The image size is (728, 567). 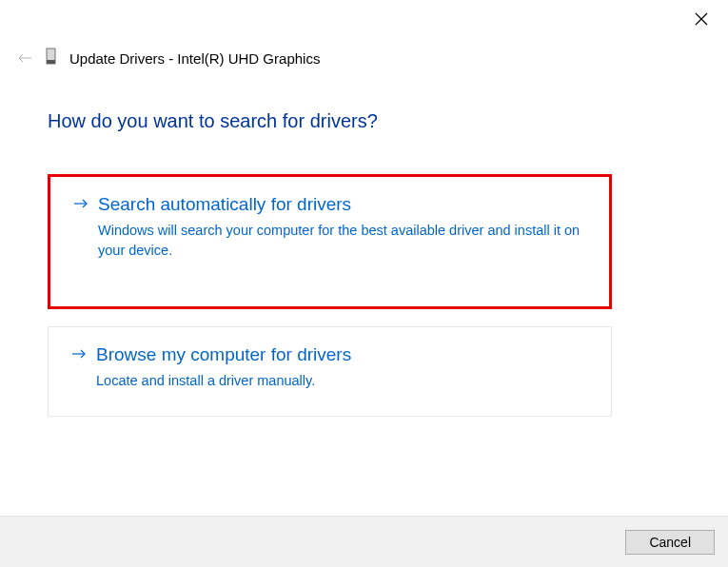 I want to click on header-bar: Update Drivers - Intel(R) UHD Graphics, so click(x=364, y=34).